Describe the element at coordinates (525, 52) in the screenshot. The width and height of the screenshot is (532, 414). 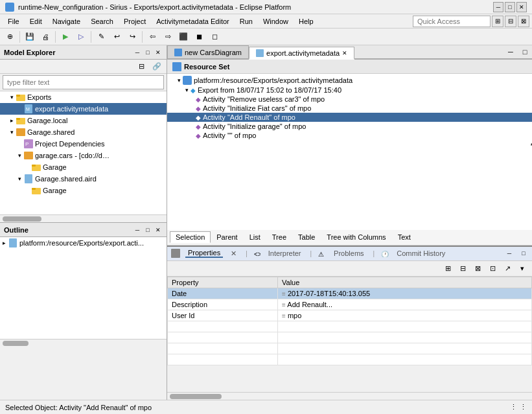
I see `tab-maximize-btn: □` at that location.